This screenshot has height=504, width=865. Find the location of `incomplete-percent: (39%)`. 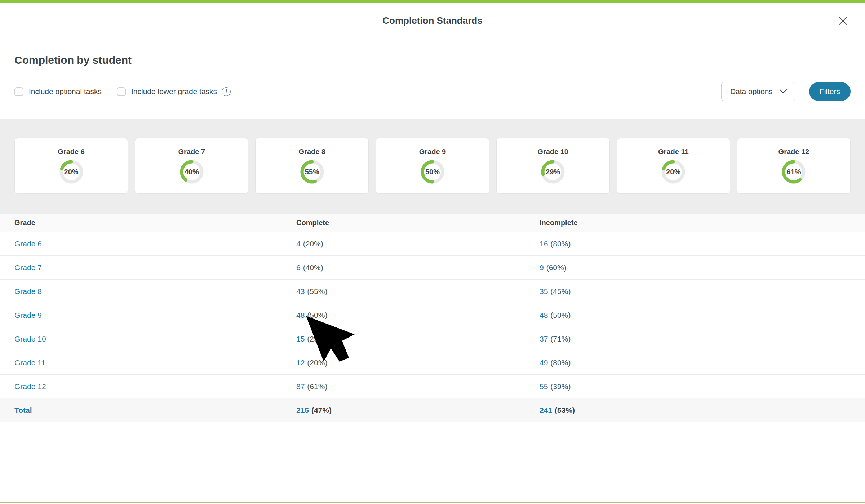

incomplete-percent: (39%) is located at coordinates (560, 386).